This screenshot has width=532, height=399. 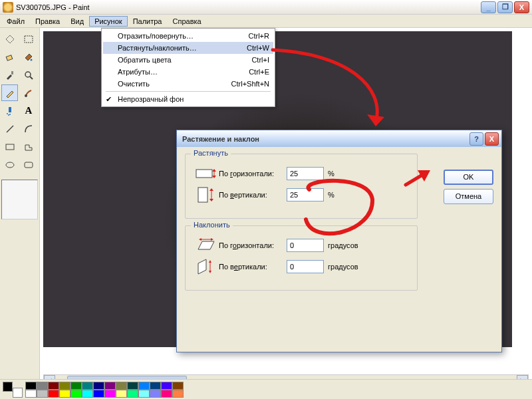 I want to click on menu-attributes: Атрибуты… Ctrl+E, so click(x=188, y=72).